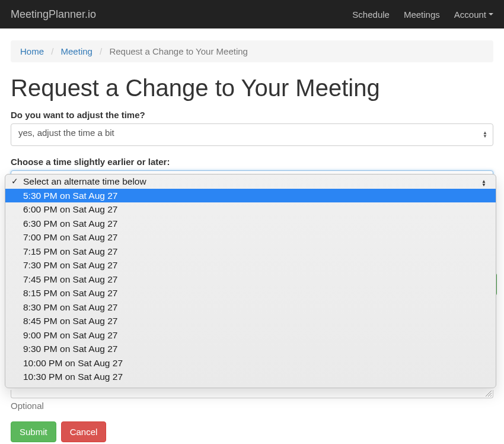 This screenshot has height=444, width=504. Describe the element at coordinates (250, 321) in the screenshot. I see `alternate-time-option: 8:45 PM on Sat Aug 27` at that location.